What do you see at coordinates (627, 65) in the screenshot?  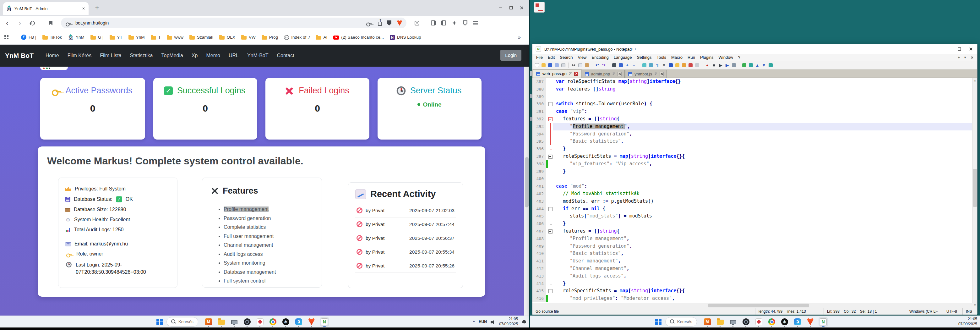 I see `toolbar-button-15: +` at bounding box center [627, 65].